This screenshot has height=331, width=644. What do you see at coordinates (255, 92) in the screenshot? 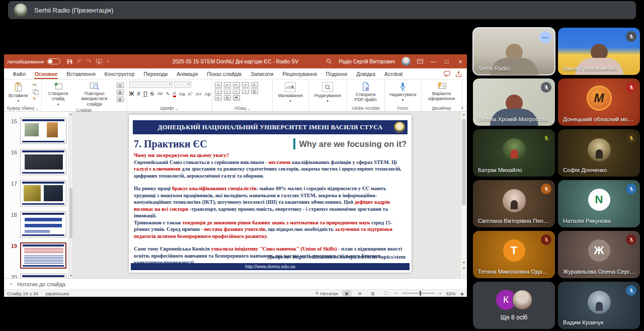
I see `columns-icon: ▥` at bounding box center [255, 92].